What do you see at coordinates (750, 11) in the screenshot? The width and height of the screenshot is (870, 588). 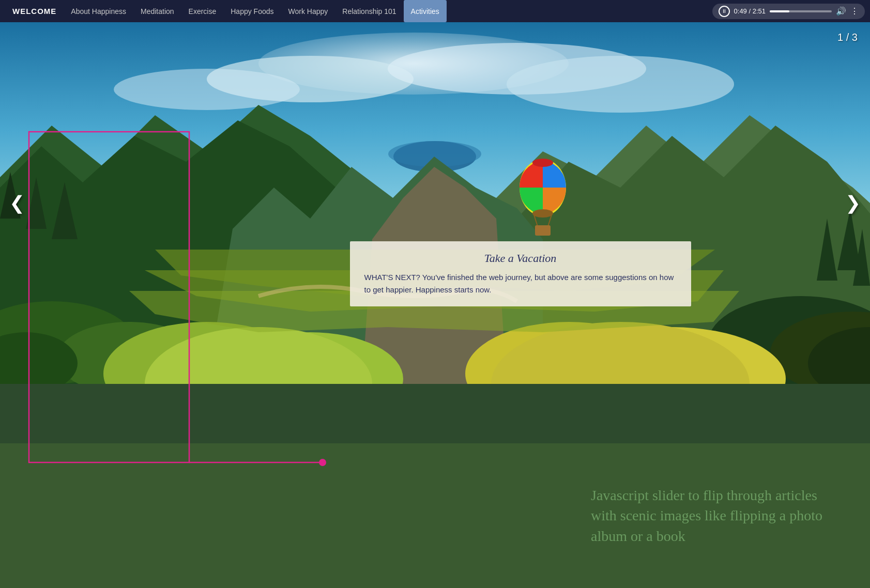 I see `audio-time: 0:49 / 2:51` at bounding box center [750, 11].